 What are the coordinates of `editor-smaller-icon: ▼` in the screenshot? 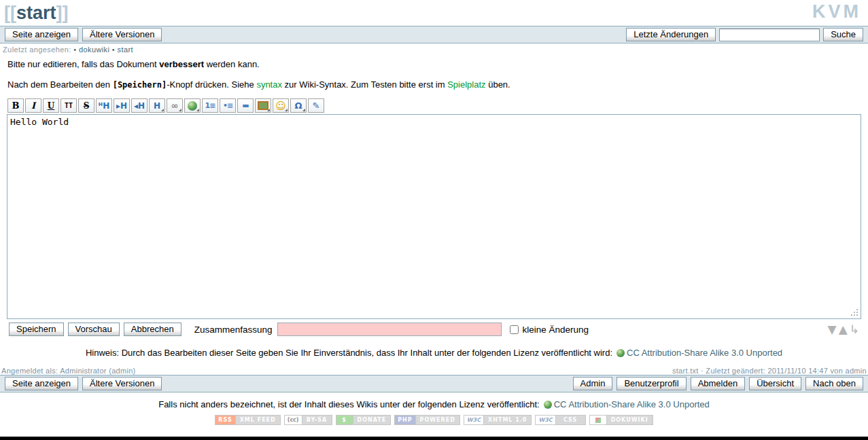 It's located at (833, 329).